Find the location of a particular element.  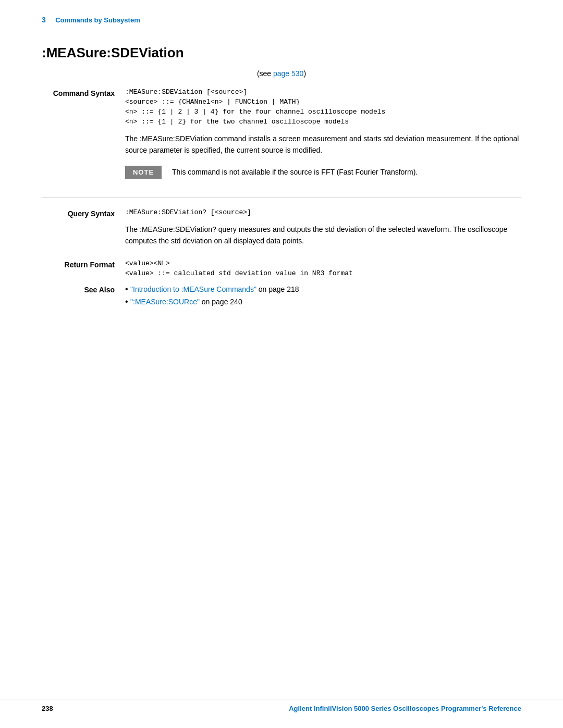

query-syntax-line: :MEASure:SDEViation? [<source>] is located at coordinates (323, 213).